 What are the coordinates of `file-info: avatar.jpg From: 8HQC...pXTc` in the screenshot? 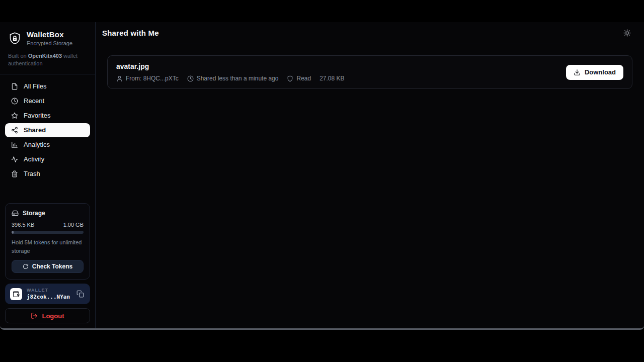 It's located at (230, 72).